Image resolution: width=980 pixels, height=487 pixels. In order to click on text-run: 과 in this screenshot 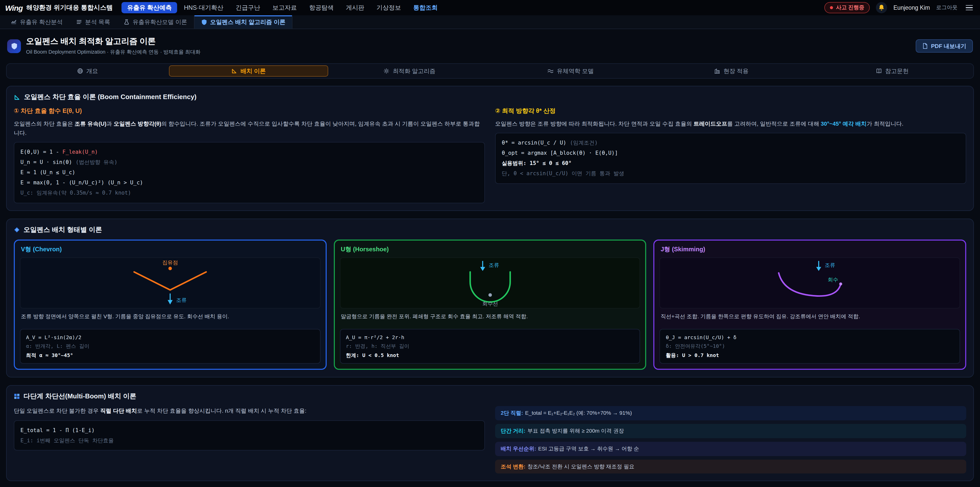, I will do `click(110, 124)`.